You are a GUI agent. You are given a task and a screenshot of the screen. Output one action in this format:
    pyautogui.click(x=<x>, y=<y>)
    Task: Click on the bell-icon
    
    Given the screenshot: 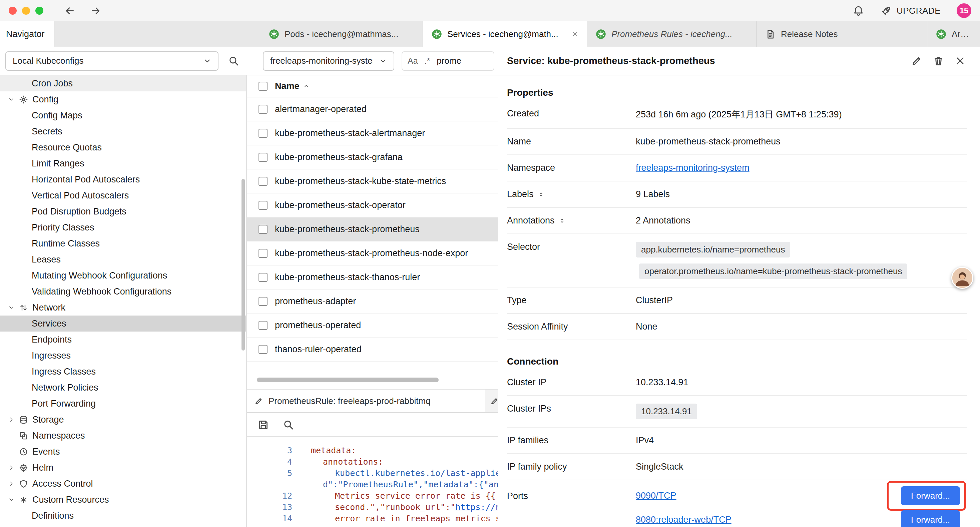 What is the action you would take?
    pyautogui.click(x=858, y=11)
    